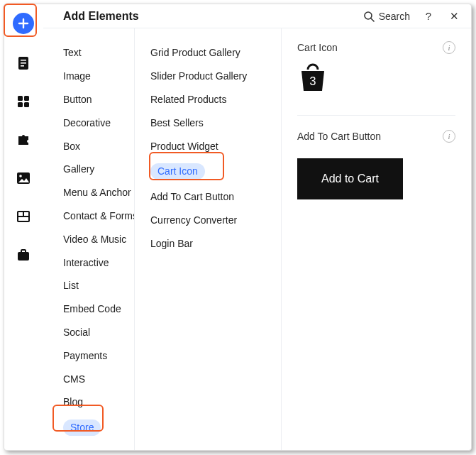 The height and width of the screenshot is (455, 476). What do you see at coordinates (216, 172) in the screenshot?
I see `store-subitem: Cart Icon` at bounding box center [216, 172].